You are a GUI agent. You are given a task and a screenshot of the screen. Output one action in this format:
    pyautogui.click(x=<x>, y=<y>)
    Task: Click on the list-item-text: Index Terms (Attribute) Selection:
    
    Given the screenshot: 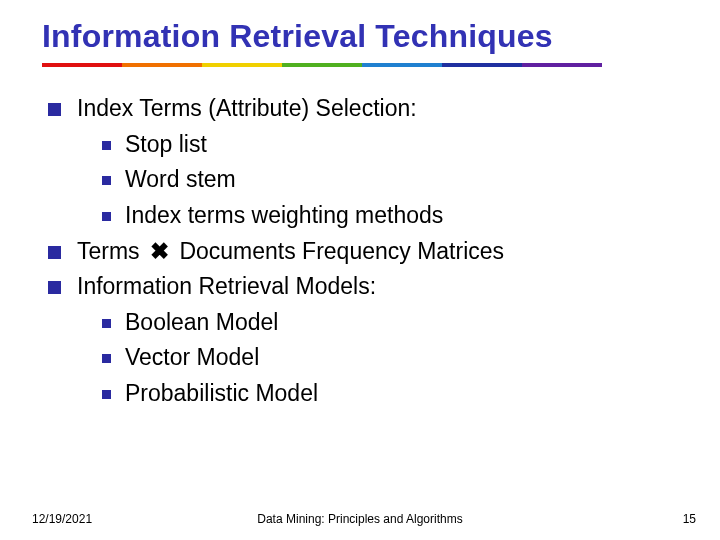 What is the action you would take?
    pyautogui.click(x=247, y=109)
    